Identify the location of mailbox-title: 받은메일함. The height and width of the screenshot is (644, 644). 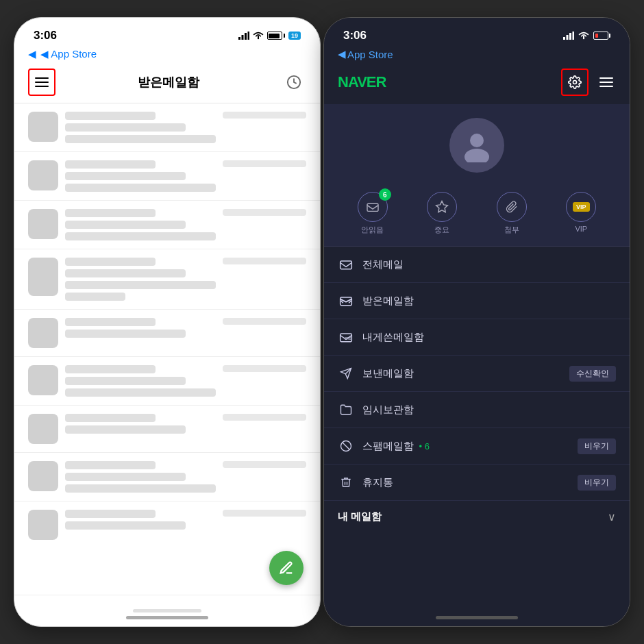
(169, 82).